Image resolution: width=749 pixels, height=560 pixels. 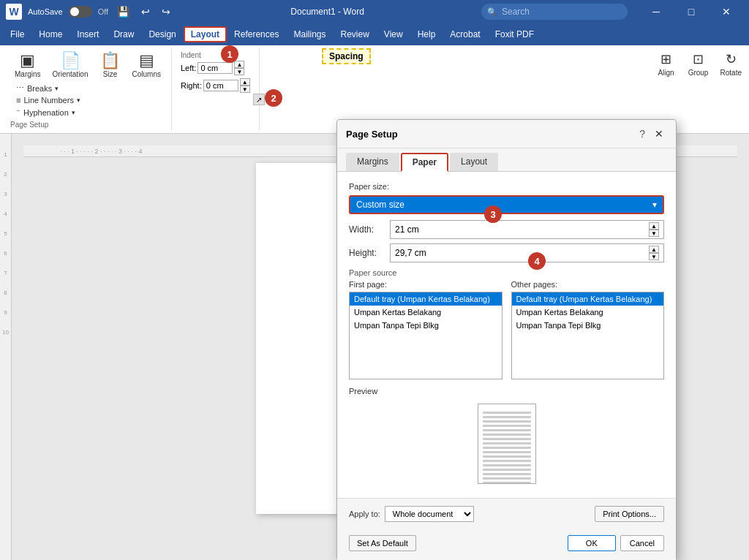 What do you see at coordinates (654, 257) in the screenshot?
I see `height-spin-down: ▼` at bounding box center [654, 257].